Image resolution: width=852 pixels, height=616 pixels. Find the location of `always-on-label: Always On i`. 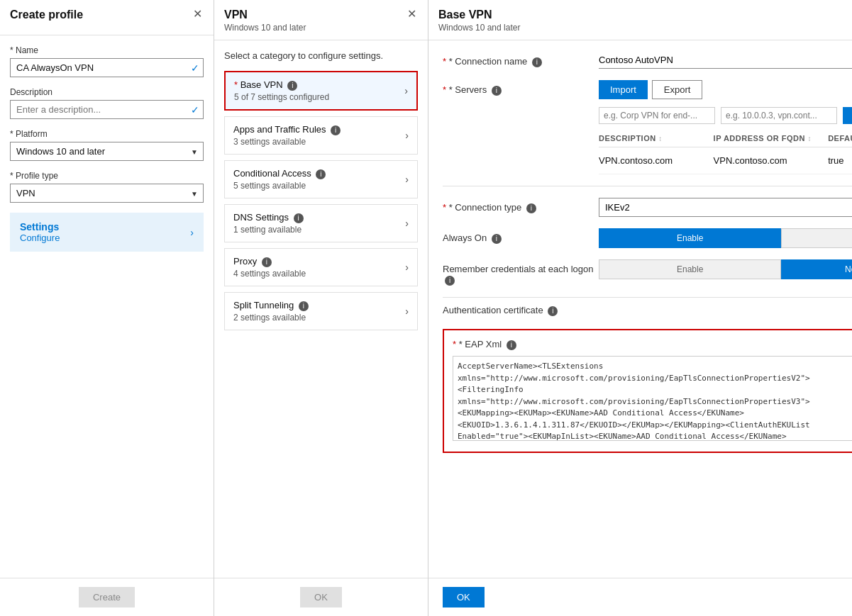

always-on-label: Always On i is located at coordinates (521, 236).